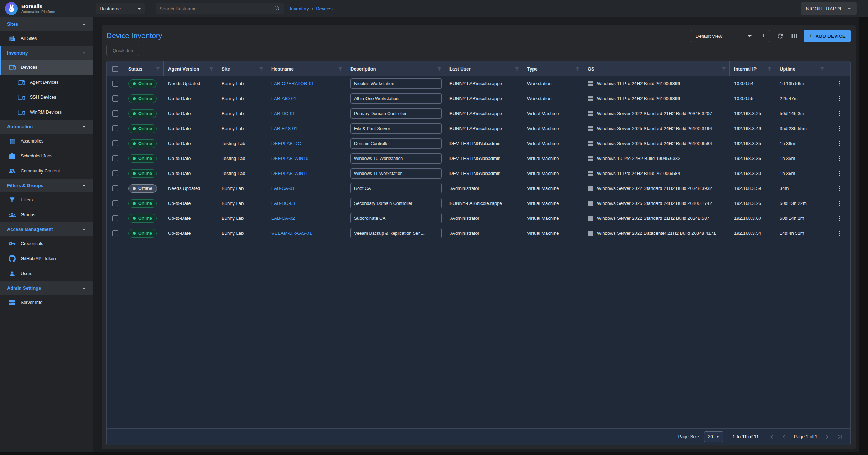  What do you see at coordinates (46, 171) in the screenshot?
I see `sidebar-item-community-content: Community Content` at bounding box center [46, 171].